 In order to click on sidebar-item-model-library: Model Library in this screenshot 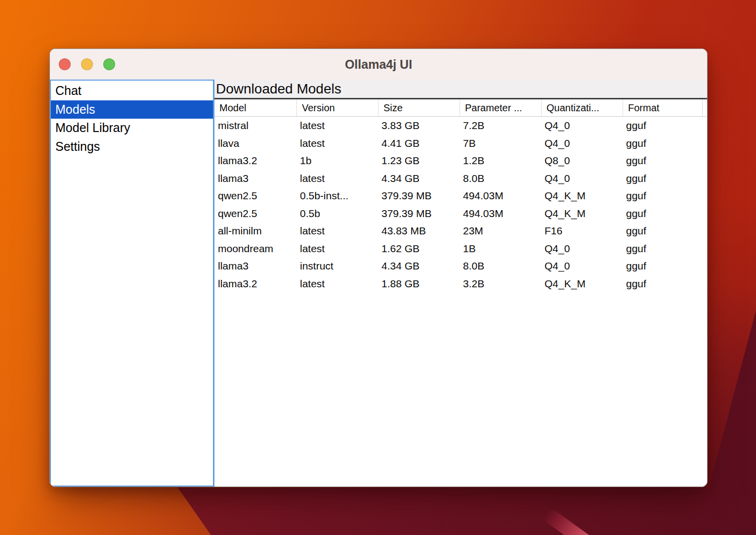, I will do `click(132, 128)`.